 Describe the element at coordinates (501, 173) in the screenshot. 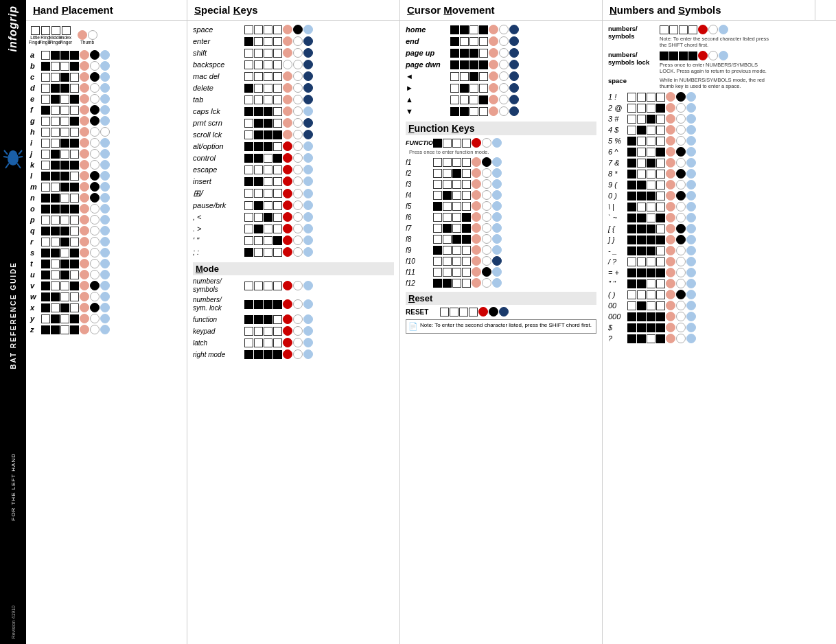

I see `fk-f2: f2` at that location.